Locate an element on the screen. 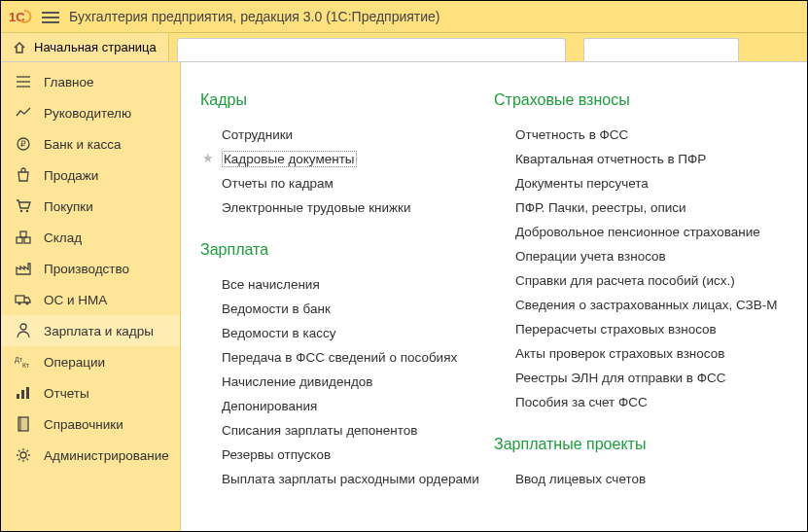 Image resolution: width=808 pixels, height=532 pixels. sidebar-item-label: Руководителю is located at coordinates (88, 113).